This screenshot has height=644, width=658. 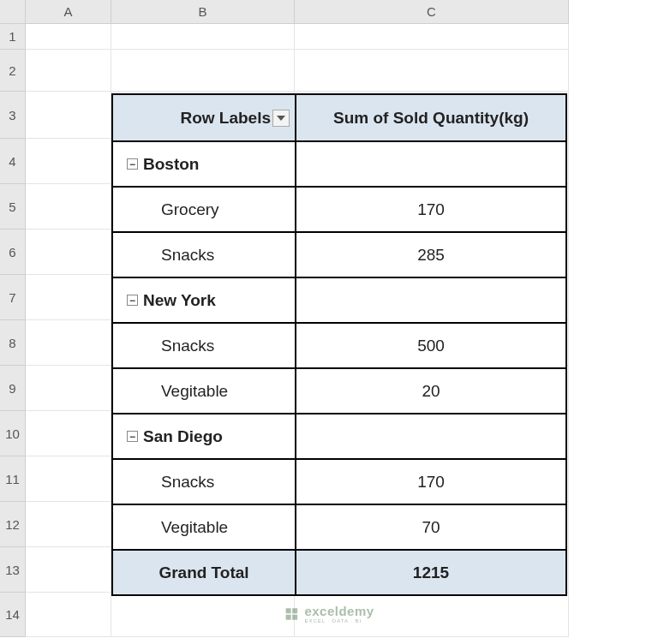 I want to click on row-header: 13, so click(x=13, y=570).